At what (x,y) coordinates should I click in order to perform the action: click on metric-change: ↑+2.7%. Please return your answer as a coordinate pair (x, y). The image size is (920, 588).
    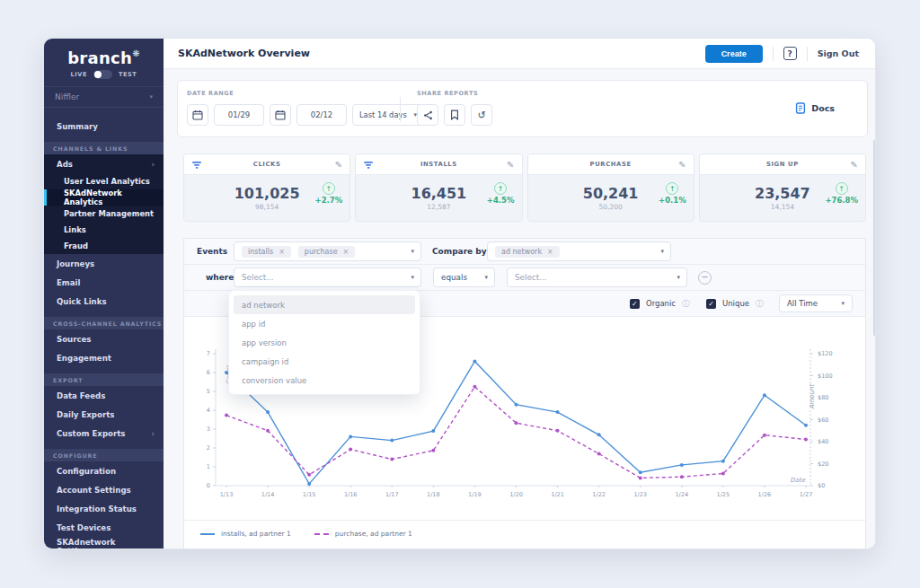
    Looking at the image, I should click on (329, 194).